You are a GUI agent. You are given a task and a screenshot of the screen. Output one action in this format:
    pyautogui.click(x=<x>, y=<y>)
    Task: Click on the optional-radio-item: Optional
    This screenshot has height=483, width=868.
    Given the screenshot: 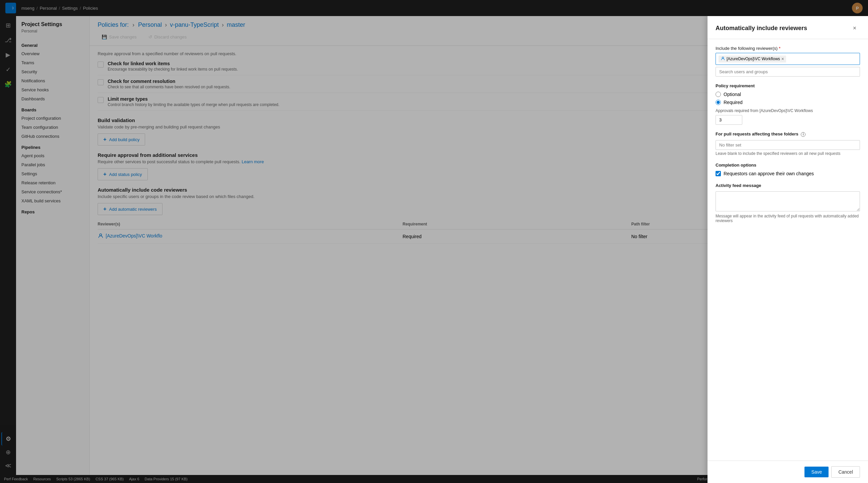 What is the action you would take?
    pyautogui.click(x=788, y=94)
    